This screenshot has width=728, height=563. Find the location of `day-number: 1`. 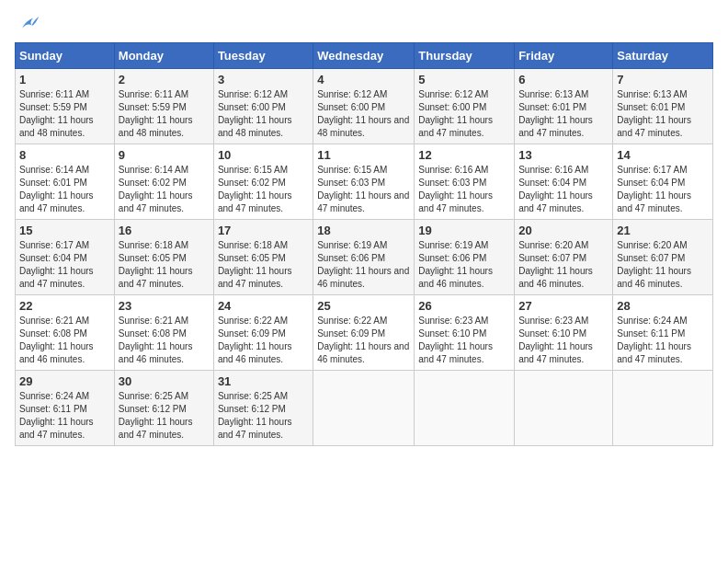

day-number: 1 is located at coordinates (64, 79).